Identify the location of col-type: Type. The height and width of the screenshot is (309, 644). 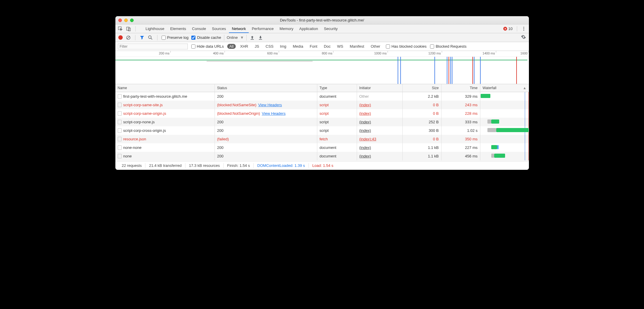
(337, 88).